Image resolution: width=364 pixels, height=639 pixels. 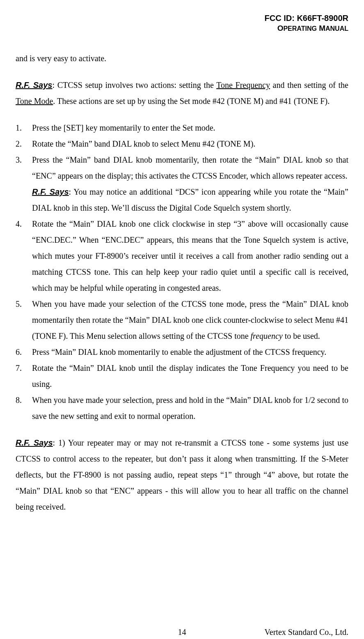 I want to click on step-number: 3., so click(x=24, y=160).